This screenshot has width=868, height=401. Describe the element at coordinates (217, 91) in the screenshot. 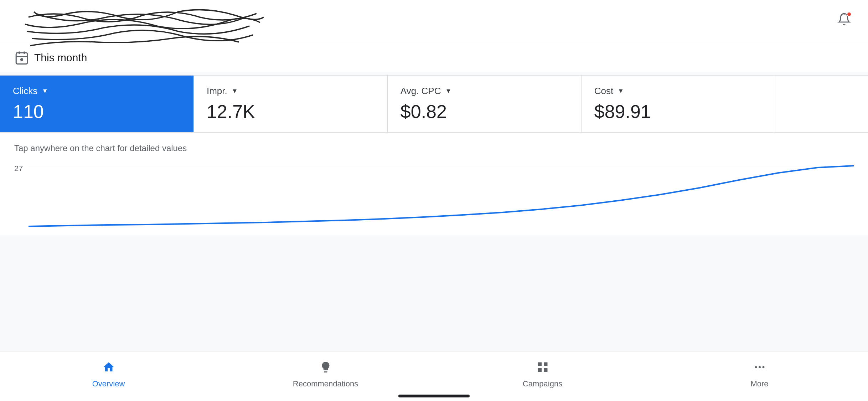

I see `metric-impressions-name: Impr.` at that location.